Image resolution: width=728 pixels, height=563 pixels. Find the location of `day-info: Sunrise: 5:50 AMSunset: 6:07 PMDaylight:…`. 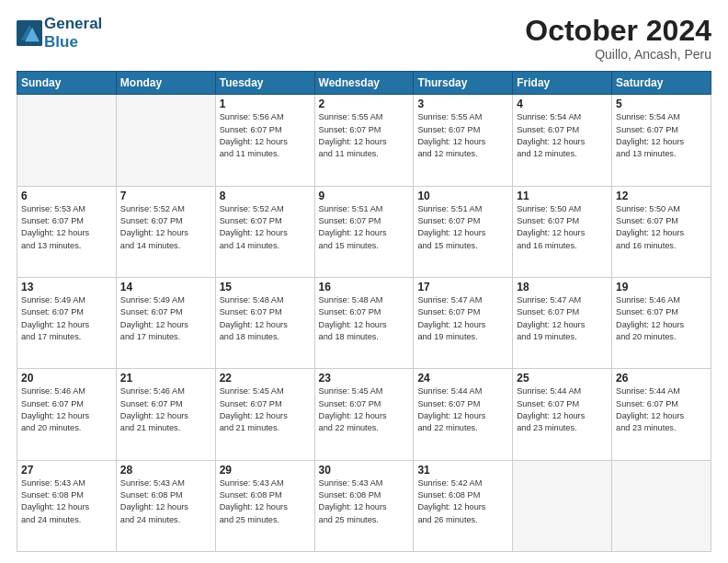

day-info: Sunrise: 5:50 AMSunset: 6:07 PMDaylight:… is located at coordinates (563, 228).